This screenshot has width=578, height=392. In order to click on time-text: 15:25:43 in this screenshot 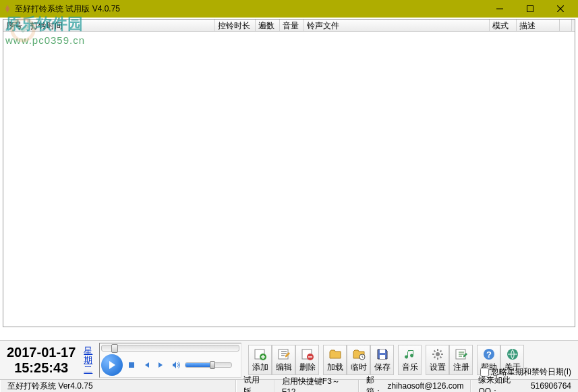, I will do `click(41, 368)`.